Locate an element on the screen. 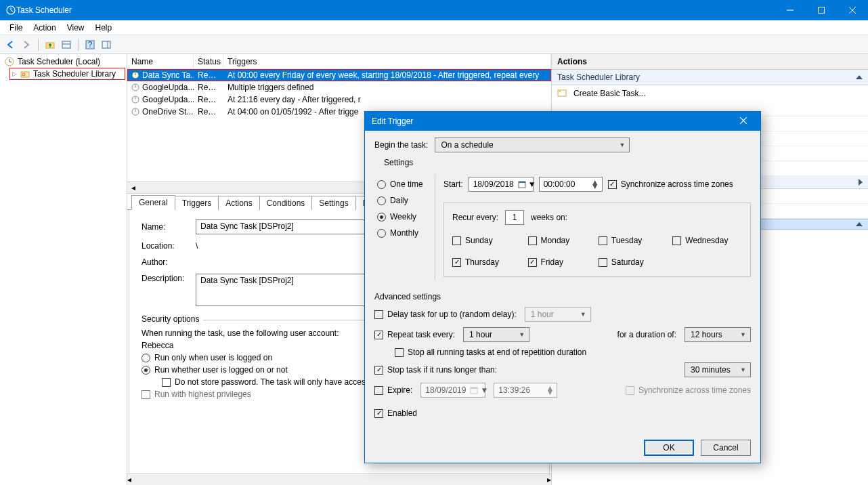  tab-actions: Actions is located at coordinates (238, 203).